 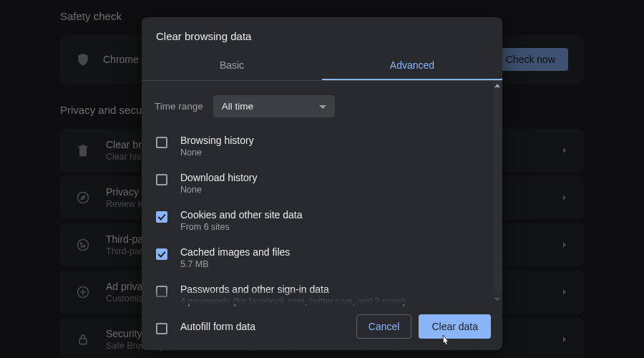 What do you see at coordinates (218, 140) in the screenshot?
I see `item-title: Browsing history` at bounding box center [218, 140].